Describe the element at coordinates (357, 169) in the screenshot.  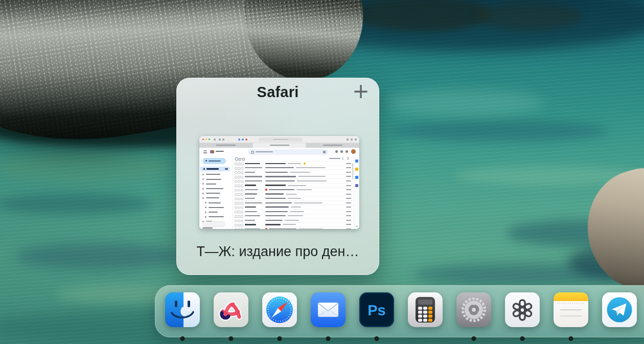
I see `keep-icon` at that location.